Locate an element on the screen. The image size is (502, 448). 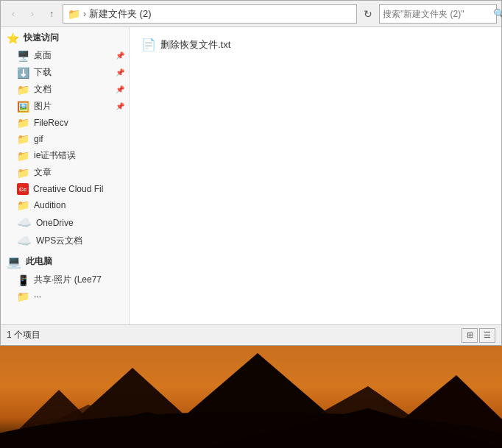
list-view-button: ☰ is located at coordinates (487, 335).